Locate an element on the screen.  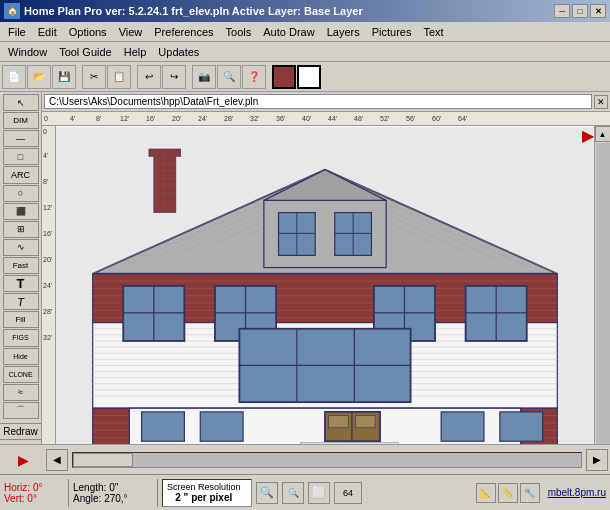
ruler-top: 0 4' 8' 12' 16' 20' 24' 28' 32' 36' 40' … is located at coordinates (326, 119).